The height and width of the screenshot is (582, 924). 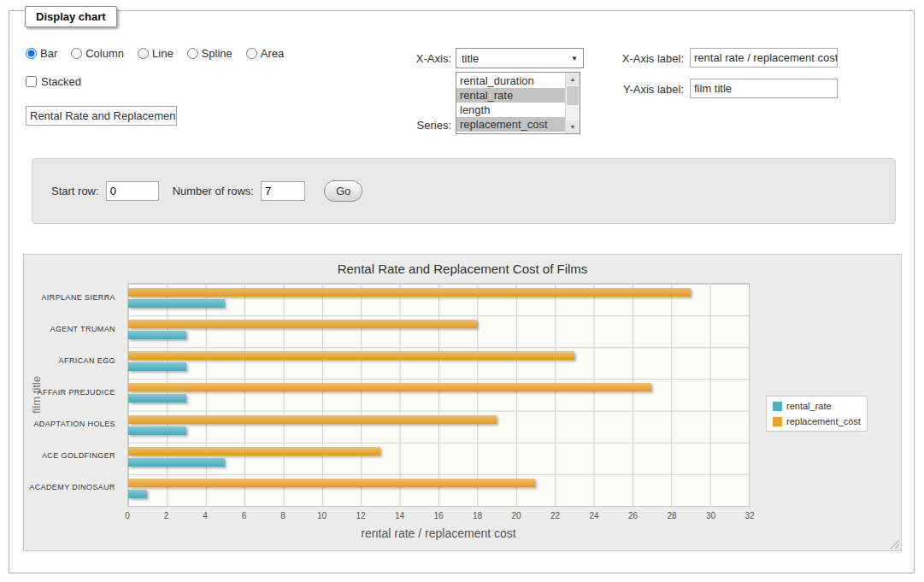 What do you see at coordinates (477, 516) in the screenshot?
I see `x-tick-label: 18` at bounding box center [477, 516].